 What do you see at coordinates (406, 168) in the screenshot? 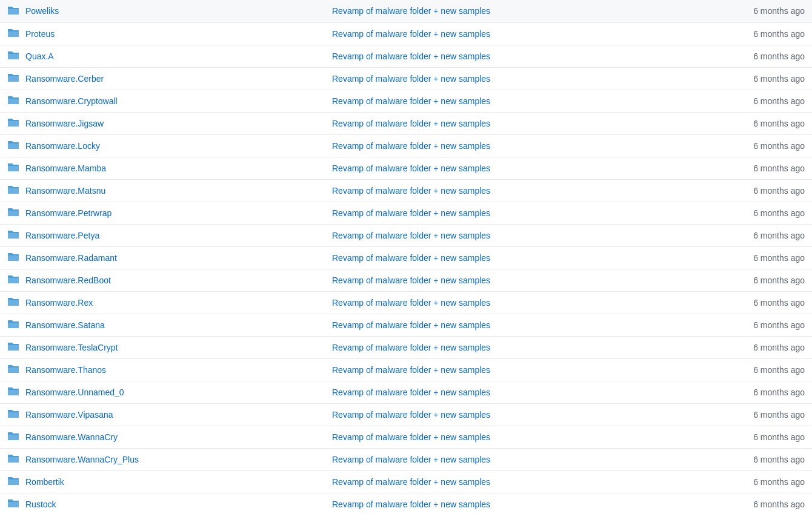
I see `table-row: Ransomware.Mamba Revamp of malware folde…` at bounding box center [406, 168].